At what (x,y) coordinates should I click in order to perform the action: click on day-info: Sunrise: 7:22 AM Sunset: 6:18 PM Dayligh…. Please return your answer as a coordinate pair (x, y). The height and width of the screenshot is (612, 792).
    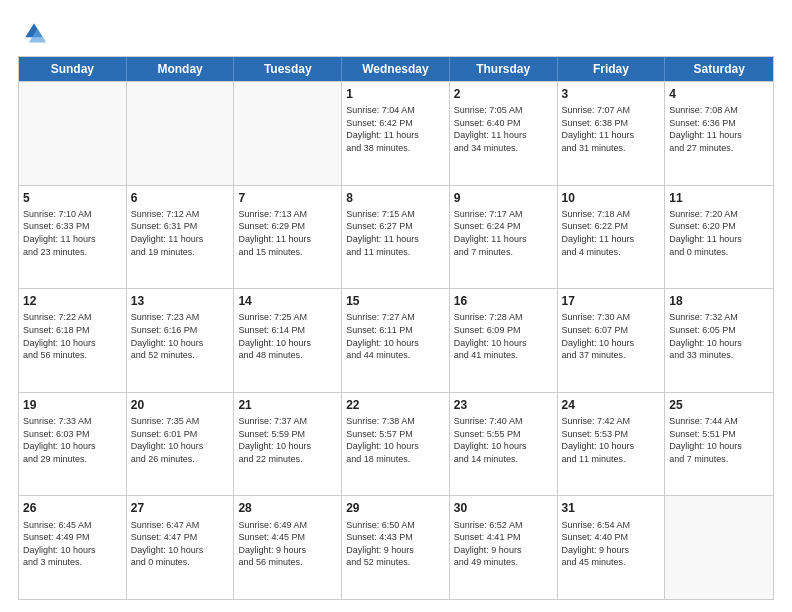
    Looking at the image, I should click on (72, 336).